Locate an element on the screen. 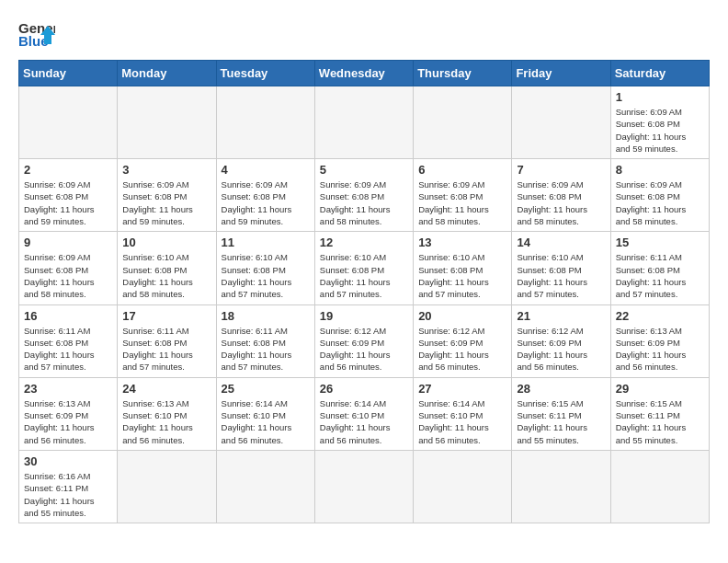 This screenshot has width=728, height=563. day-number: 16 is located at coordinates (68, 316).